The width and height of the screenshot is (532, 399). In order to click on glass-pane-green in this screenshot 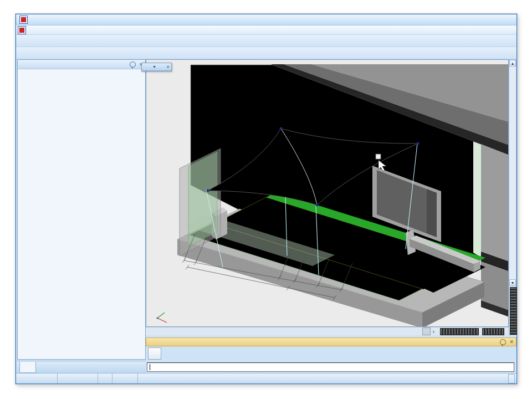, I will do `click(203, 200)`.